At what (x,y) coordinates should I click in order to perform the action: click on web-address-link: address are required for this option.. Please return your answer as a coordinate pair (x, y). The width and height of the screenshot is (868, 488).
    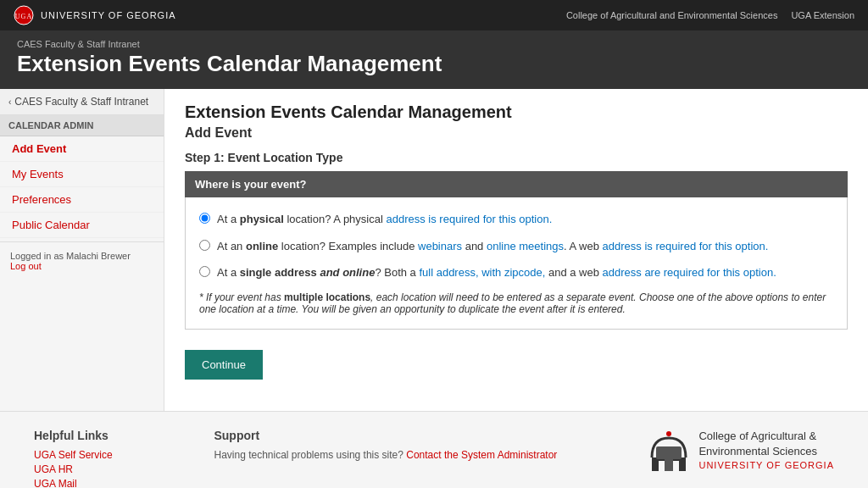
    Looking at the image, I should click on (690, 273).